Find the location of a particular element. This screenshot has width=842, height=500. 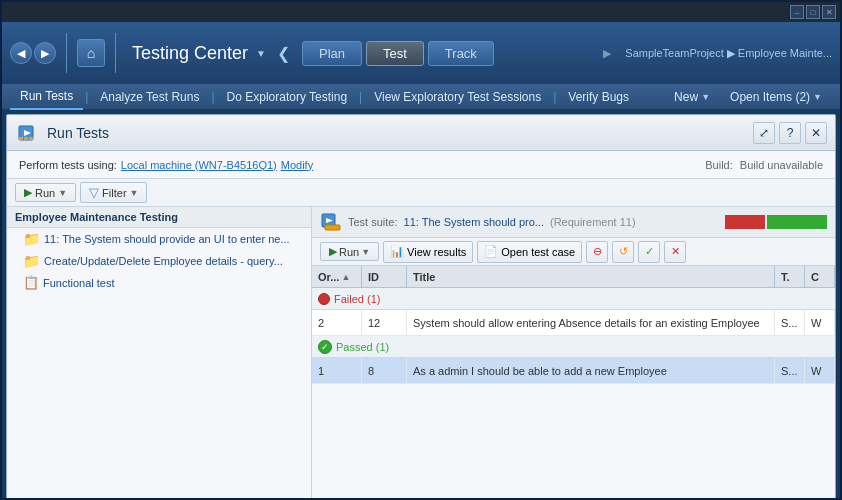

group-passed: ✓ Passed (1) is located at coordinates (574, 347).